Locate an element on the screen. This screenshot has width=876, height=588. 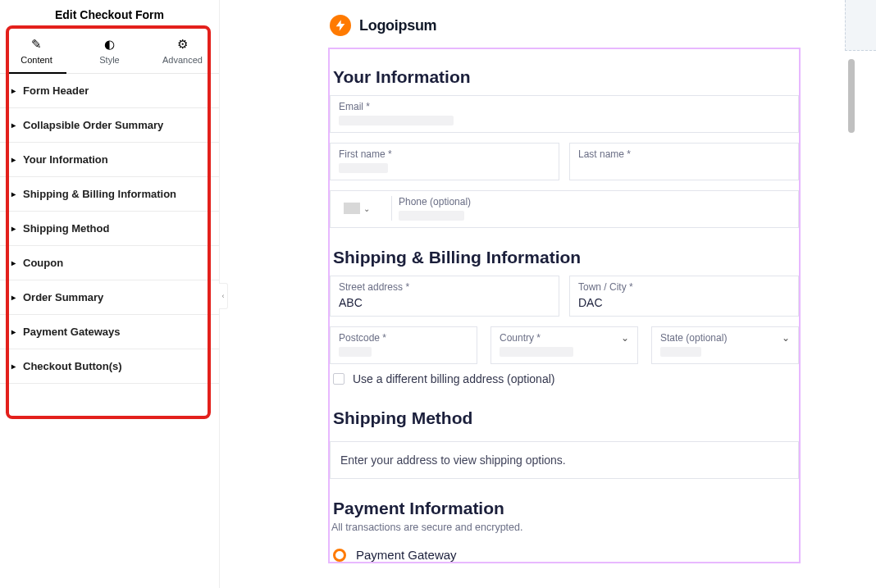
panel-collapse-handle: ‹ is located at coordinates (223, 296).